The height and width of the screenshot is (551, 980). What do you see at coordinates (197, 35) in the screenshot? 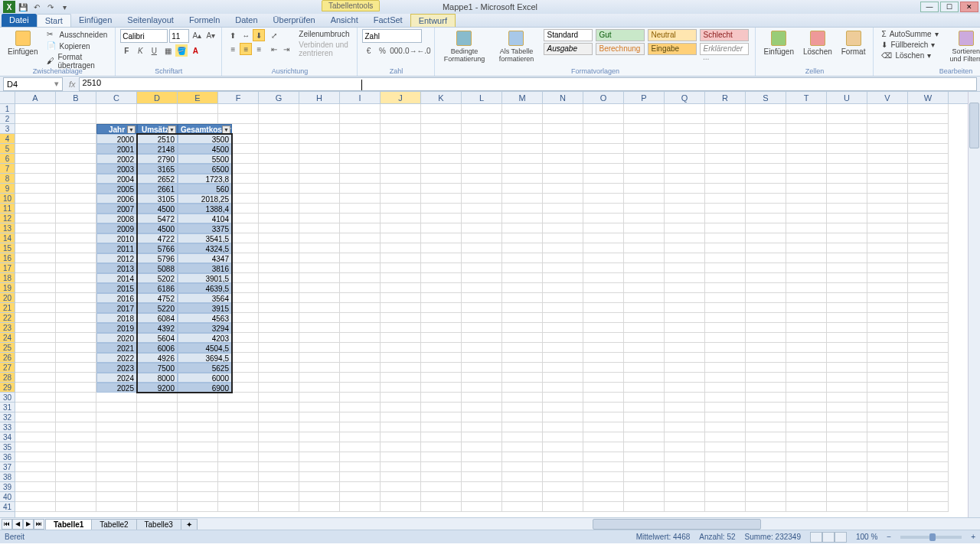
I see `grow-font-button: A▴` at bounding box center [197, 35].